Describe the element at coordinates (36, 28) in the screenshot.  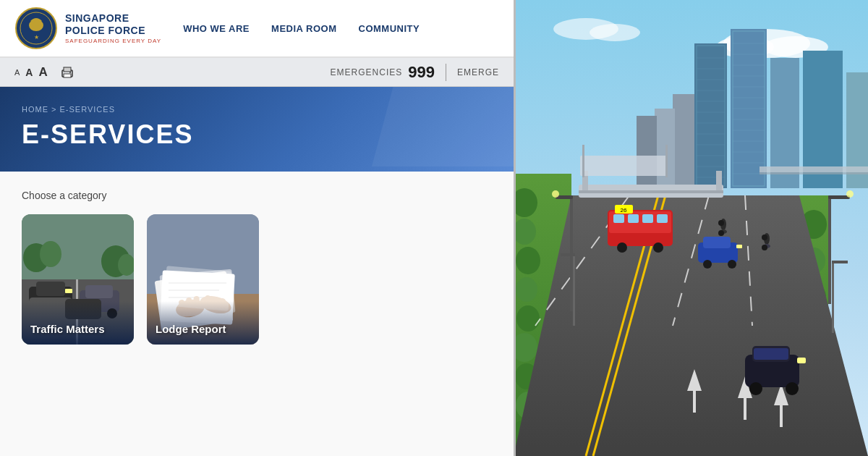
I see `spf-emblem-icon: ★` at that location.